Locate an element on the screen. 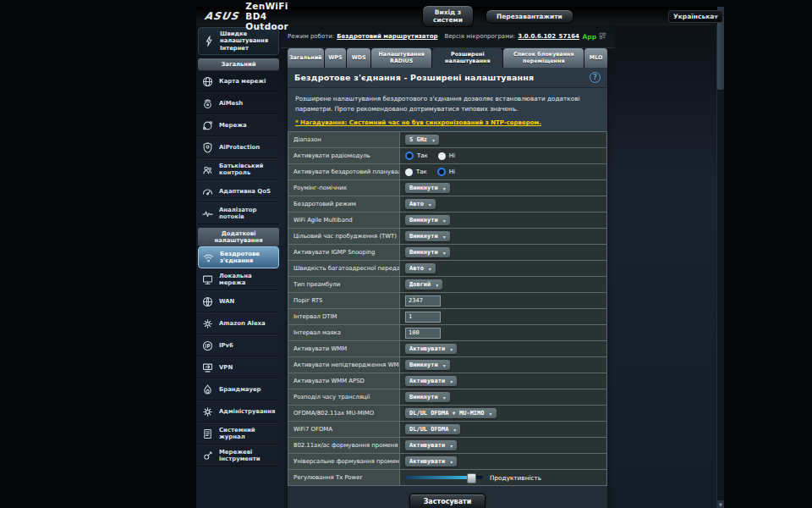  gear-icon is located at coordinates (207, 411).